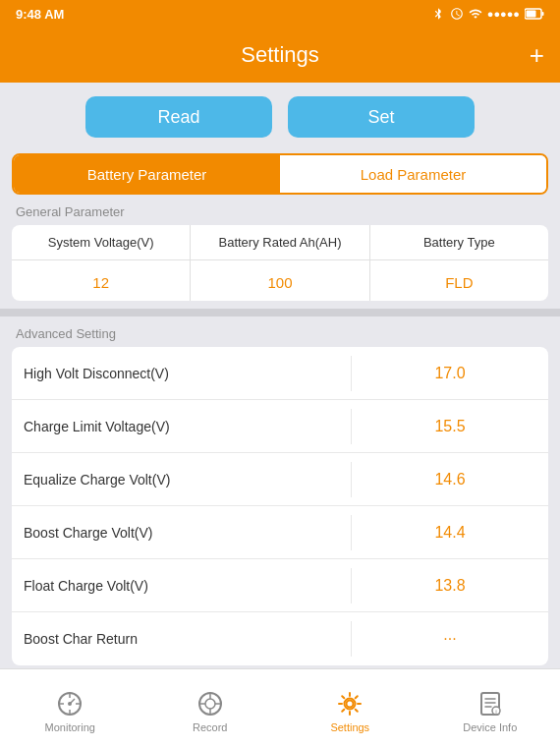 The width and height of the screenshot is (560, 747). What do you see at coordinates (280, 117) in the screenshot?
I see `action-buttons: Read Set` at bounding box center [280, 117].